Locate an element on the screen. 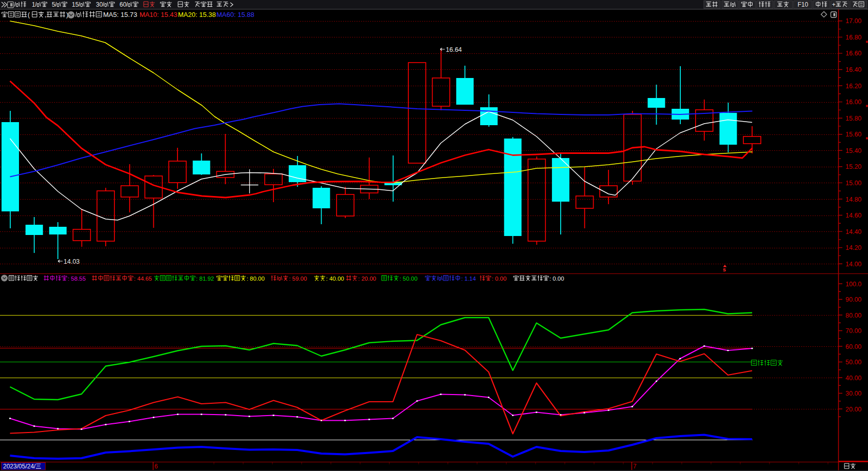 Image resolution: width=868 pixels, height=471 pixels. svg-text: 14.00 is located at coordinates (854, 264).